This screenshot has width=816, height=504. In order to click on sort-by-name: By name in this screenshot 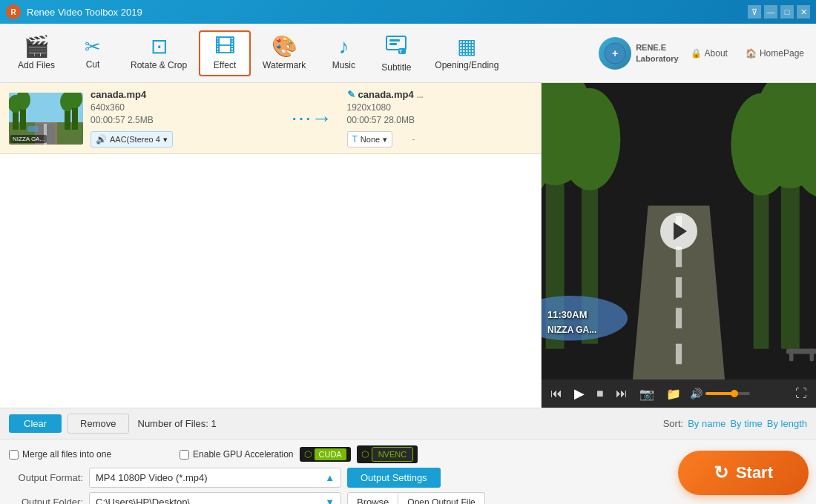, I will do `click(706, 424)`.